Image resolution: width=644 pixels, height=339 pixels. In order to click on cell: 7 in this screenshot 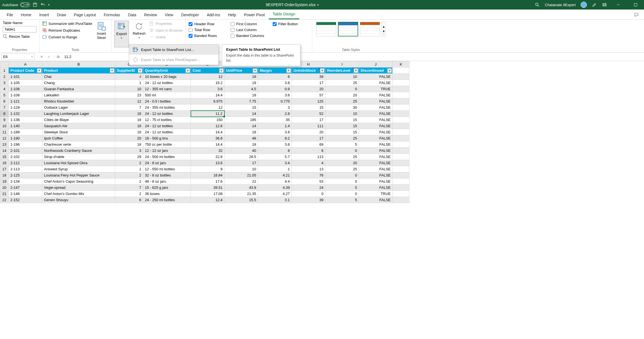, I will do `click(129, 188)`.